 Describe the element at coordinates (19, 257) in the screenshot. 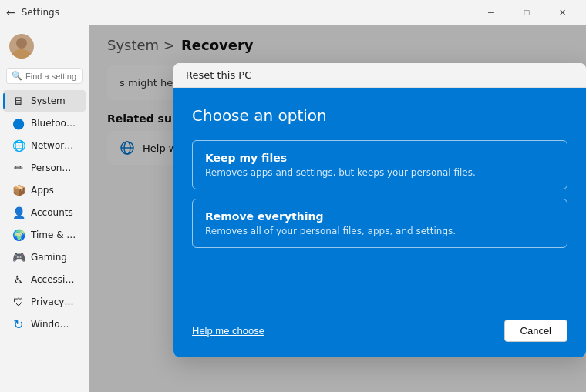

I see `gaming-icon: 🎮` at that location.